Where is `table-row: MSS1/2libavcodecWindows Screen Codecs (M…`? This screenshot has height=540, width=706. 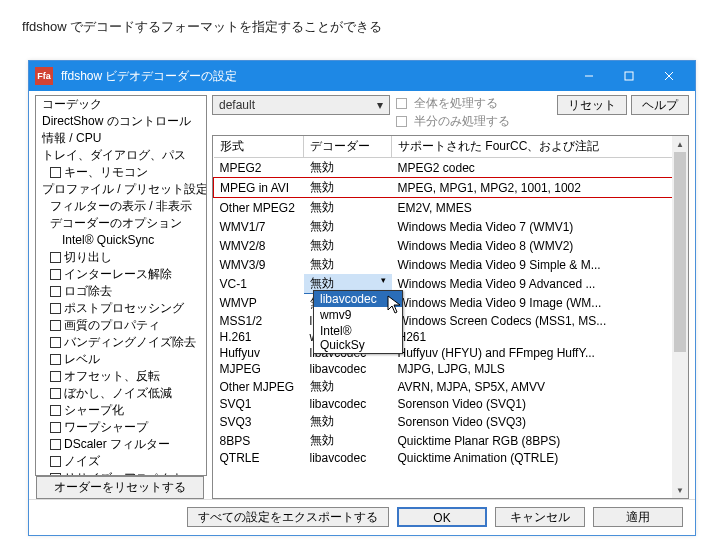
table-row: MSS1/2libavcodecWindows Screen Codecs (M… is located at coordinates (451, 321).